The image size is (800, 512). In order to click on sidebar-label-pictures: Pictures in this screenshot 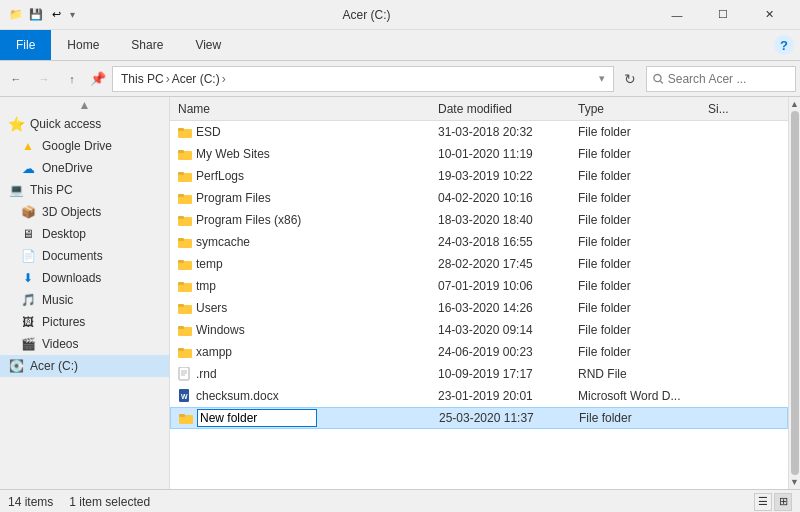, I will do `click(64, 322)`.